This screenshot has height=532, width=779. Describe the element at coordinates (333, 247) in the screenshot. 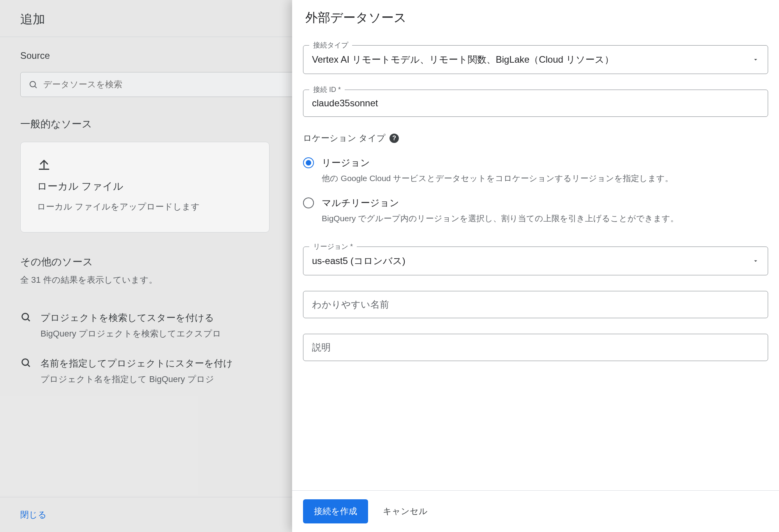

I see `region-label: リージョン *` at that location.